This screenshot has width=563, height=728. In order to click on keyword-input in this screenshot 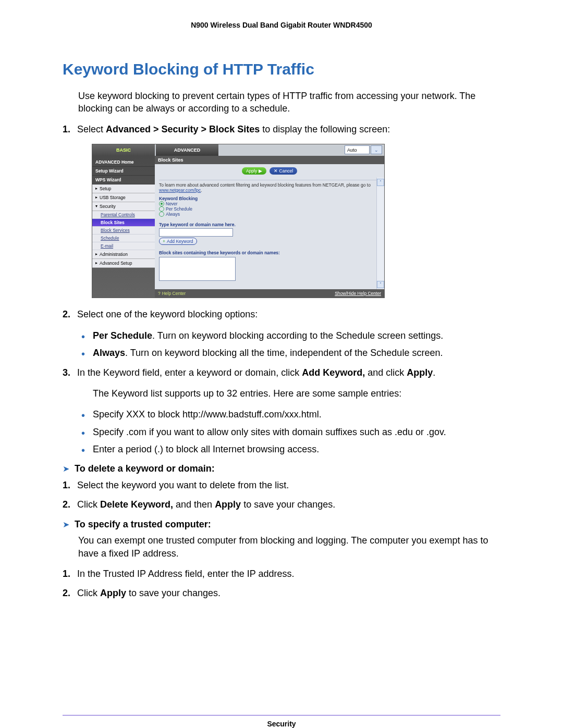, I will do `click(196, 232)`.